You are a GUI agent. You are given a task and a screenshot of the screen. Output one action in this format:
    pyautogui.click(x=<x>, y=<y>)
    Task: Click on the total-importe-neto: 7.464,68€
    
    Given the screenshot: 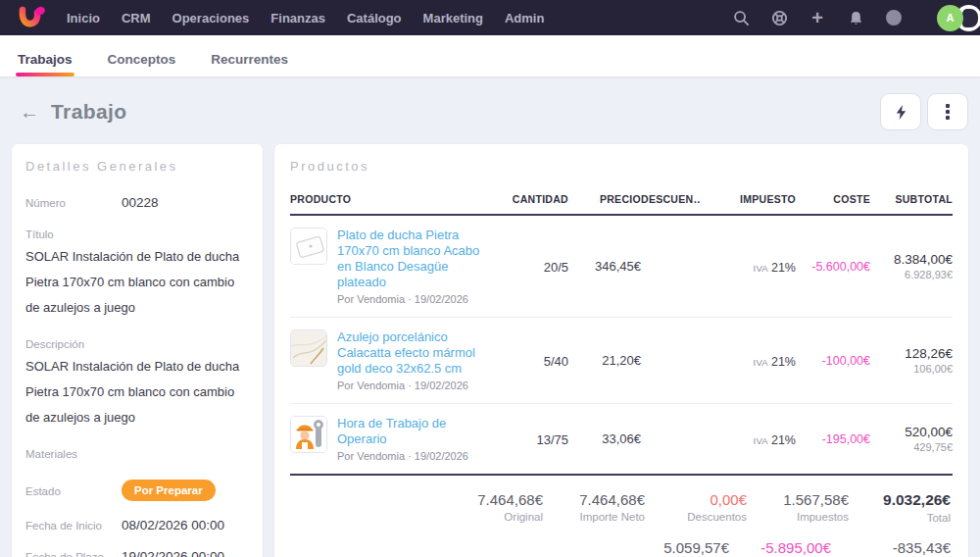 What is the action you would take?
    pyautogui.click(x=607, y=500)
    